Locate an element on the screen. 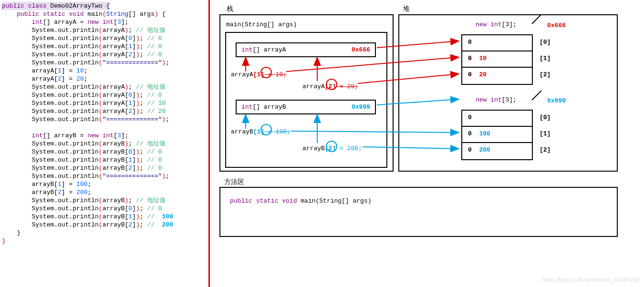  stack-box: main(String[] args) int[] arrayA 0x666 a… is located at coordinates (306, 93).